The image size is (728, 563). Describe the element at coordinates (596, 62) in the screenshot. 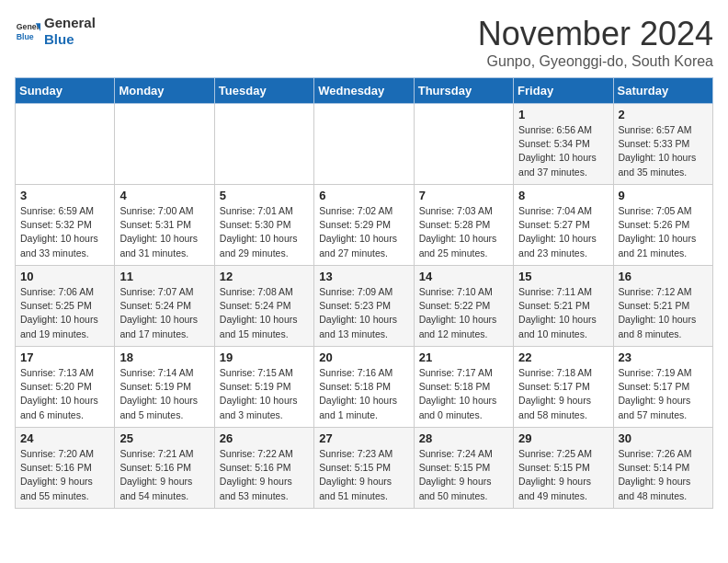

I see `location-title: Gunpo, Gyeonggi-do, South Korea` at that location.